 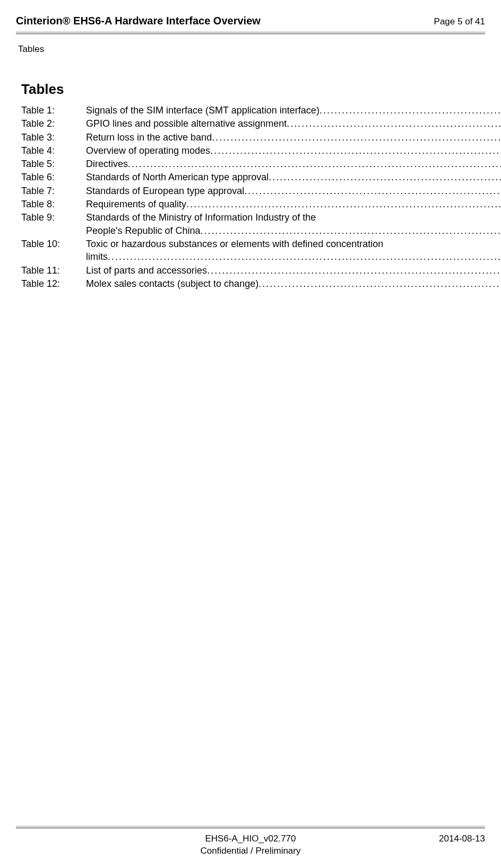 I want to click on toc-entry-label: Table 8:, so click(x=54, y=204).